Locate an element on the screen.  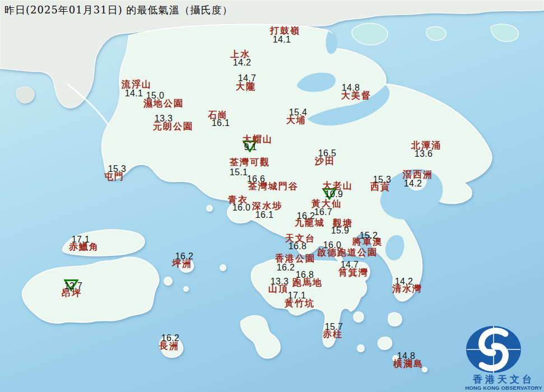
station-value: 12.7 is located at coordinates (73, 286).